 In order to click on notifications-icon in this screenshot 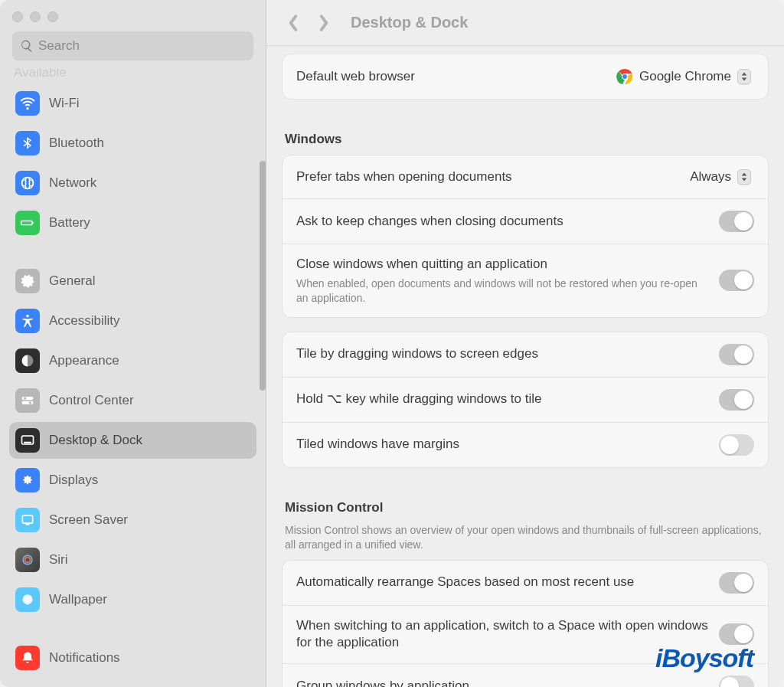, I will do `click(28, 658)`.